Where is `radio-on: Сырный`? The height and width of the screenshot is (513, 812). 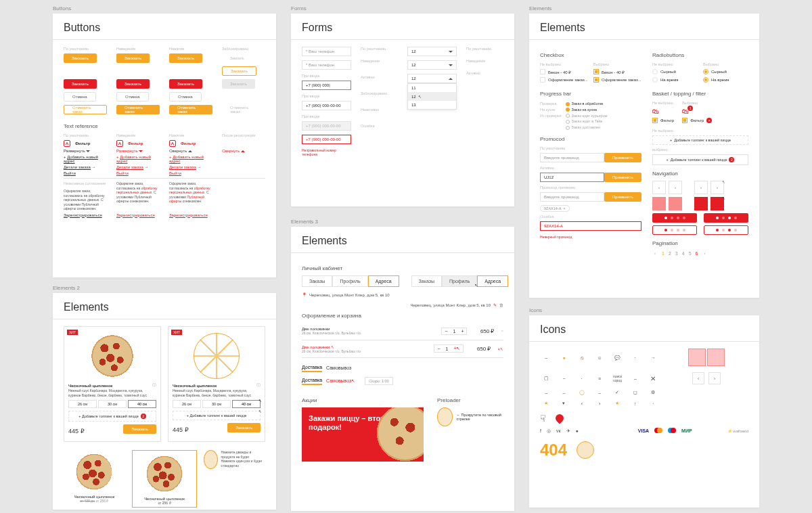
radio-on: Сырный is located at coordinates (725, 72).